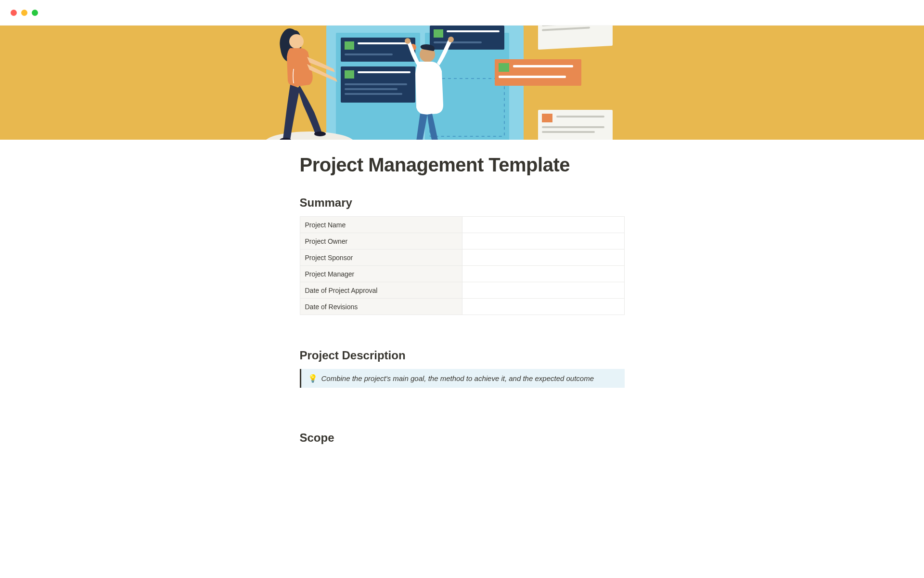  Describe the element at coordinates (313, 379) in the screenshot. I see `lightbulb-icon: 💡` at that location.